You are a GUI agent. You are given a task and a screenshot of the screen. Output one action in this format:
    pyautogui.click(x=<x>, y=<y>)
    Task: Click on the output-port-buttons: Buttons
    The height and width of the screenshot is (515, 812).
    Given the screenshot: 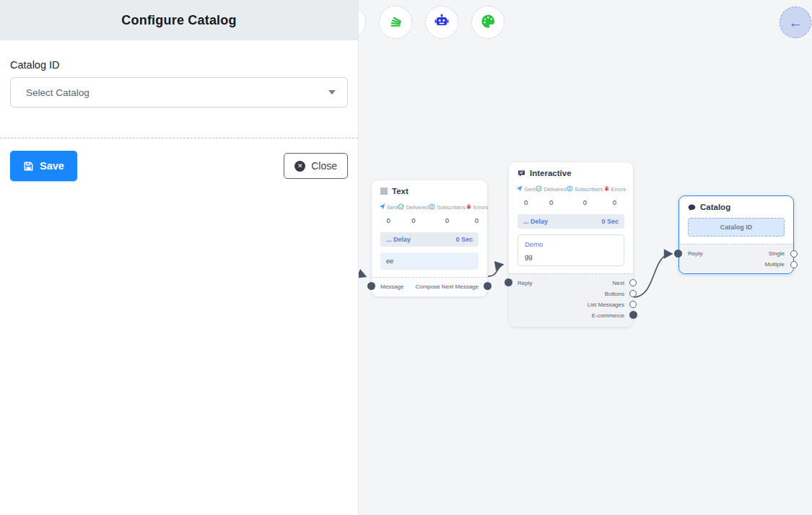 What is the action you would take?
    pyautogui.click(x=615, y=294)
    